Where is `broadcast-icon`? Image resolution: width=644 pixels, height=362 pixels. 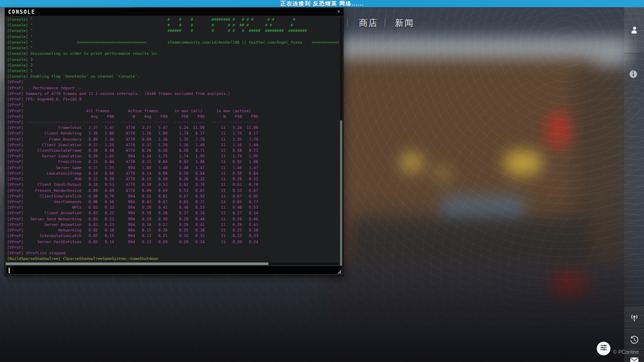
broadcast-icon is located at coordinates (634, 318).